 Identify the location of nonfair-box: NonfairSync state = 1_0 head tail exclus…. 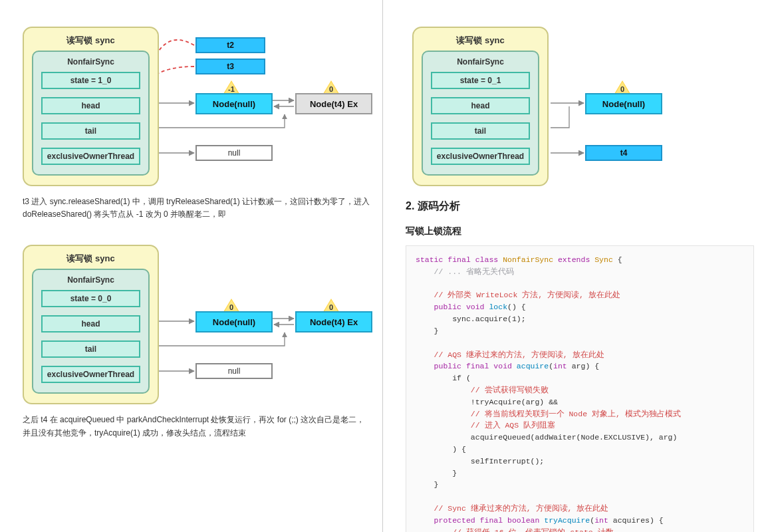
(90, 113).